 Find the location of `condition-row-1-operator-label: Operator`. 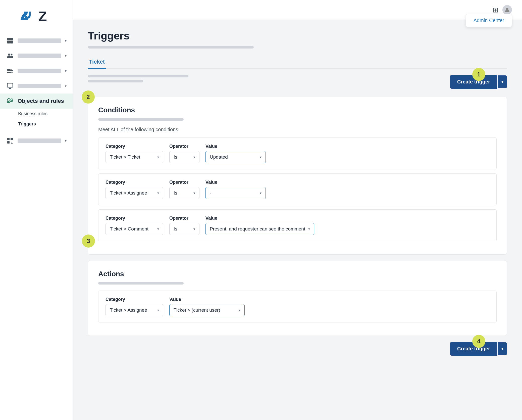

condition-row-1-operator-label: Operator is located at coordinates (184, 146).